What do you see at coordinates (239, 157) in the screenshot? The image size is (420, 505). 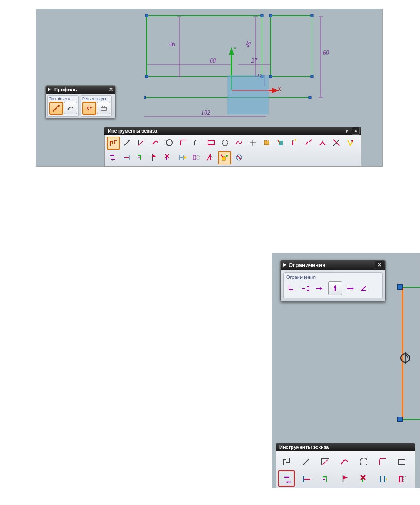 I see `misc-tool-icon` at bounding box center [239, 157].